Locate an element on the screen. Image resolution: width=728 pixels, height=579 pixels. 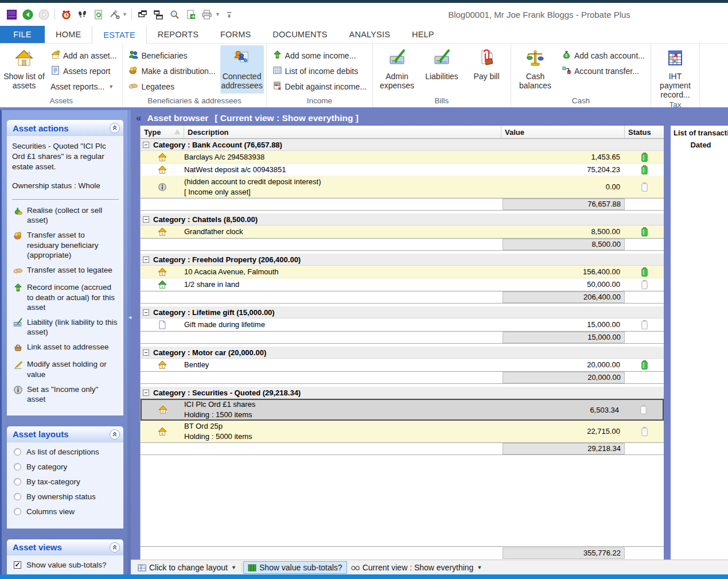
column-header-type: Type is located at coordinates (162, 132).